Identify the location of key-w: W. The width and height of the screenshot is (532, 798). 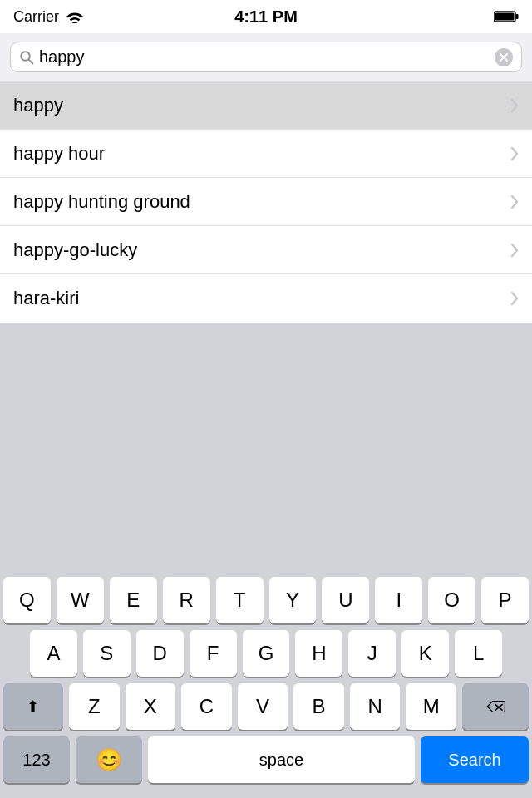
(80, 600).